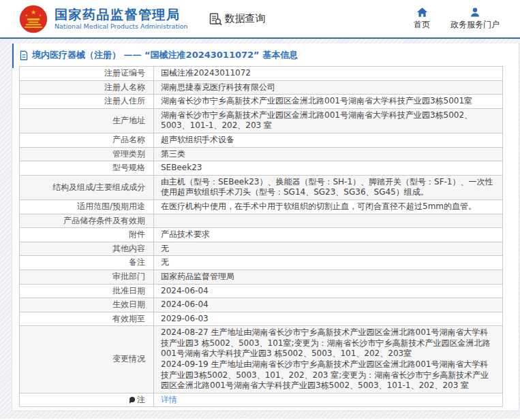 The height and width of the screenshot is (420, 520). I want to click on row-value: 第三类, so click(328, 154).